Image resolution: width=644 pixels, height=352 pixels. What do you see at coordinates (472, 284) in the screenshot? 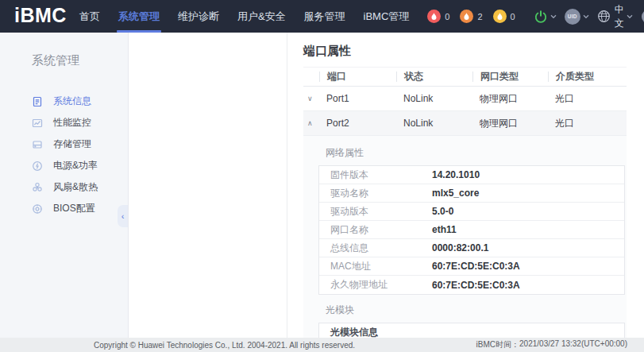
I see `table-row: 永久物理地址 60:7E:CD:5E:C0:3A` at bounding box center [472, 284].